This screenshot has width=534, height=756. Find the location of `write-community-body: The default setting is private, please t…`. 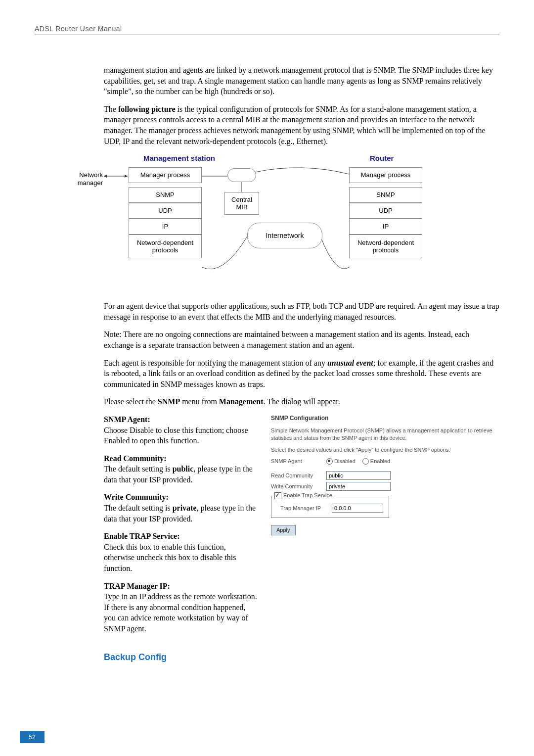

write-community-body: The default setting is private, please t… is located at coordinates (180, 514).